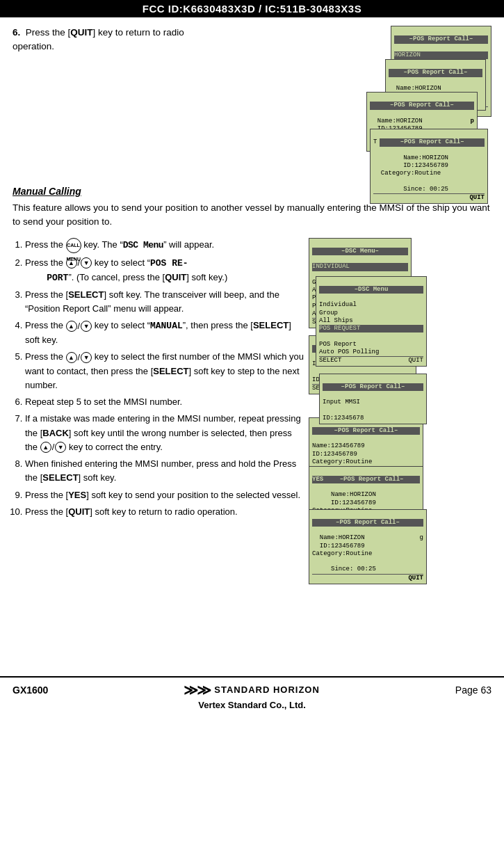 This screenshot has height=841, width=504. Describe the element at coordinates (252, 690) in the screenshot. I see `footer-top: GX1600 ≫≫ STANDARD HORIZON Page 63` at that location.